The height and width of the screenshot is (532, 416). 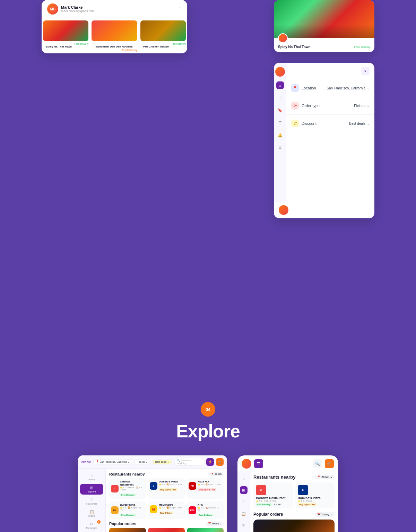 What do you see at coordinates (205, 530) in the screenshot?
I see `food-item-chef-burger: Chef's Burger Deluxe $4.99 Free delivery…` at bounding box center [205, 530].